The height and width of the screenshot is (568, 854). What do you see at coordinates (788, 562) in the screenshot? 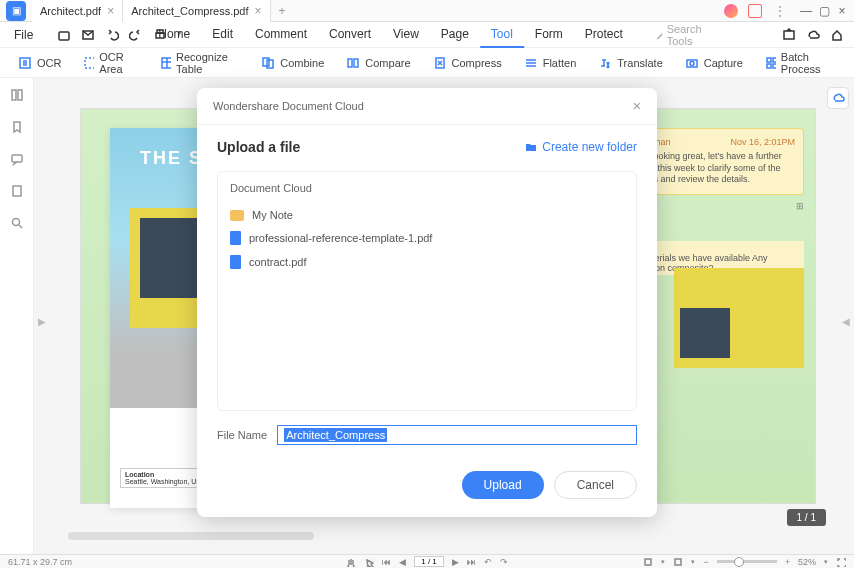
I see `zoom-in-button: +` at bounding box center [788, 562].